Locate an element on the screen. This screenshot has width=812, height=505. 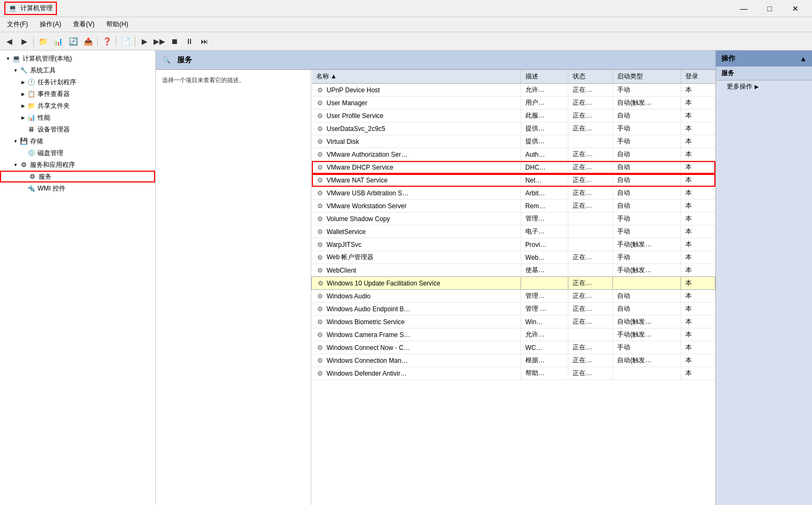
table-row: ⚙ UPnP Device Host 允许… 正在… 手动 本 is located at coordinates (514, 90).